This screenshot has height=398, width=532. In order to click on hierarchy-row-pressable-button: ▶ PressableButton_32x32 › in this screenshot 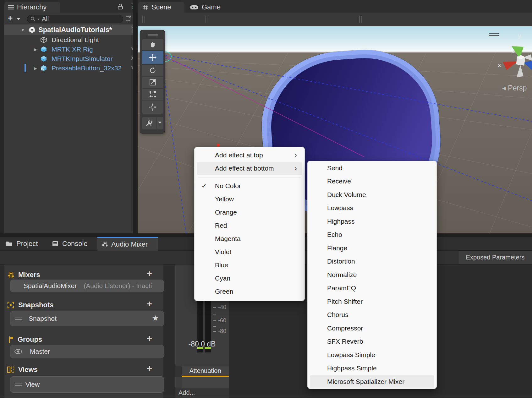, I will do `click(73, 68)`.